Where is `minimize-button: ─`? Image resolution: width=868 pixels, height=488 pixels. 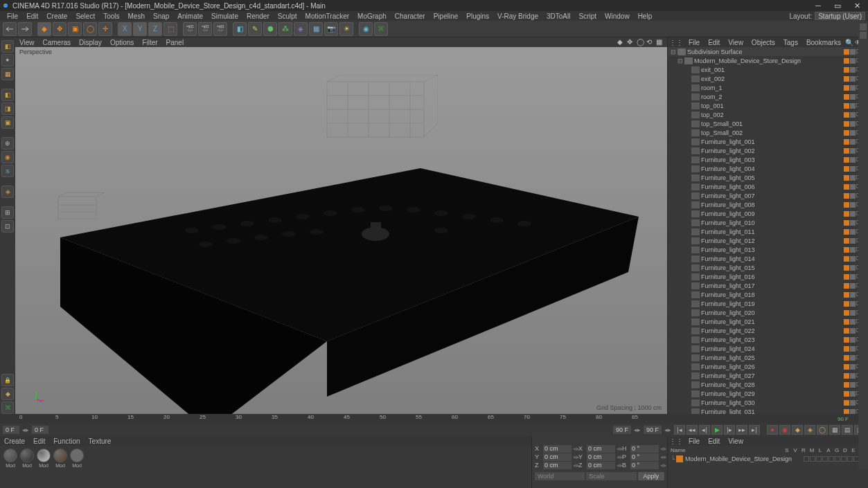 minimize-button: ─ is located at coordinates (818, 6).